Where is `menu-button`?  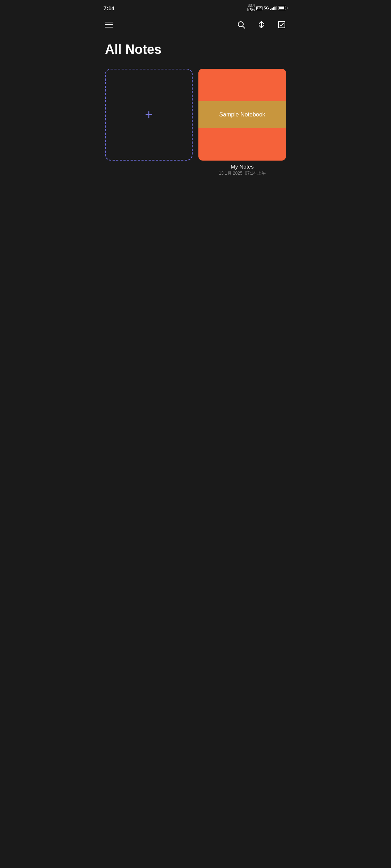 menu-button is located at coordinates (109, 25).